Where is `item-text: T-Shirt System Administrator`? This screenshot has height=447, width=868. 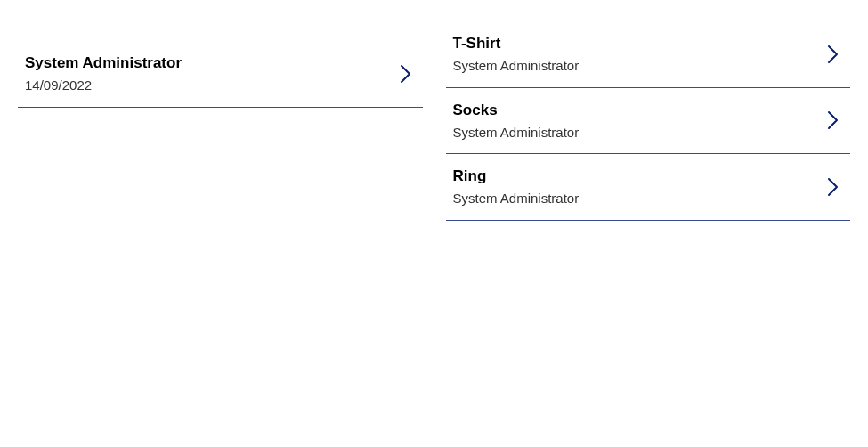
item-text: T-Shirt System Administrator is located at coordinates (516, 54).